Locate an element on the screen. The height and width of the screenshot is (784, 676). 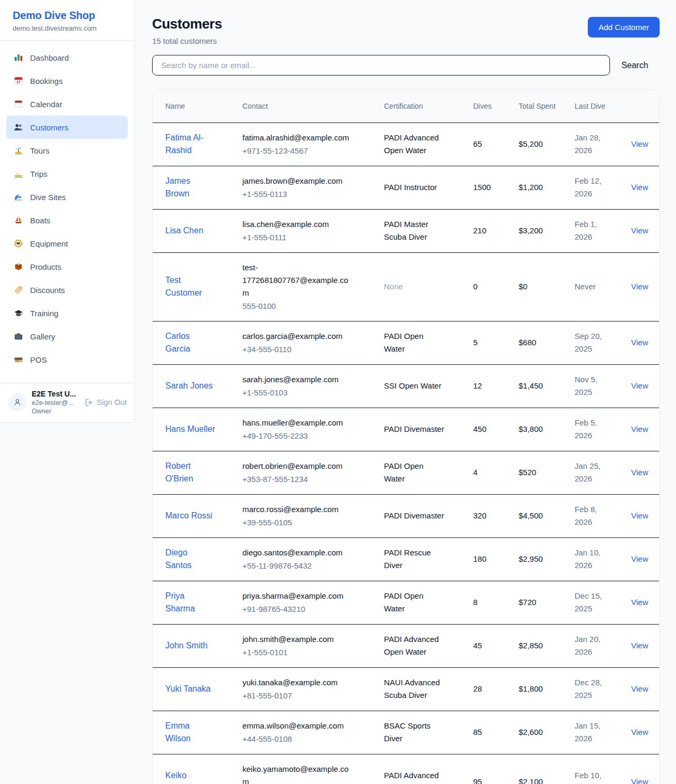
avatar is located at coordinates (17, 402).